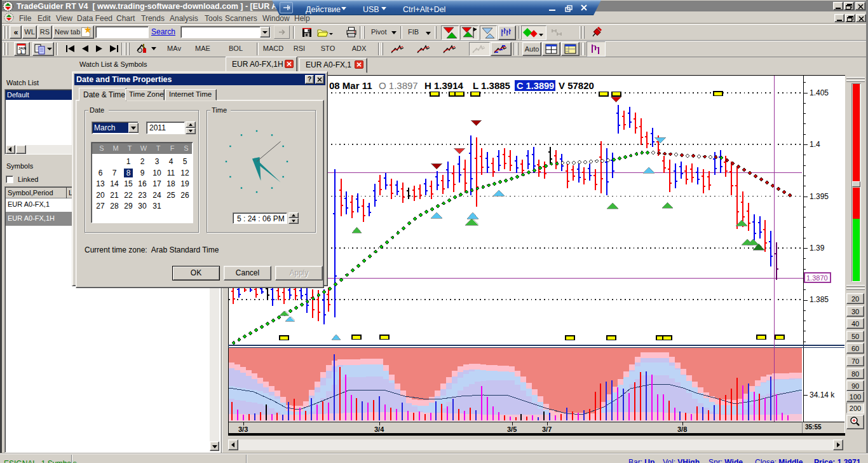 This screenshot has width=868, height=463. Describe the element at coordinates (398, 85) in the screenshot. I see `svg-text: O 1.3897` at that location.